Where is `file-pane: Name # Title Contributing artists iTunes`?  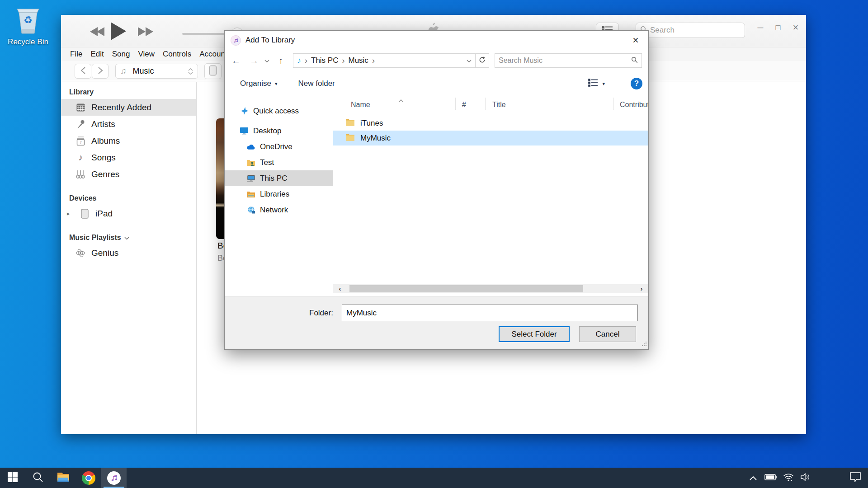 file-pane: Name # Title Contributing artists iTunes is located at coordinates (491, 196).